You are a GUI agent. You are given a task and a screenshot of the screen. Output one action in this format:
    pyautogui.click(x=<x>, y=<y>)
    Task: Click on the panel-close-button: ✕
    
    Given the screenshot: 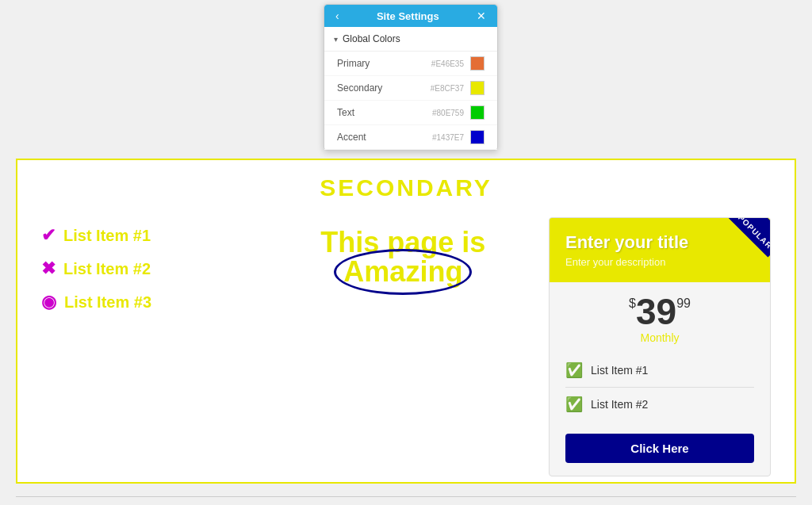 What is the action you would take?
    pyautogui.click(x=481, y=16)
    